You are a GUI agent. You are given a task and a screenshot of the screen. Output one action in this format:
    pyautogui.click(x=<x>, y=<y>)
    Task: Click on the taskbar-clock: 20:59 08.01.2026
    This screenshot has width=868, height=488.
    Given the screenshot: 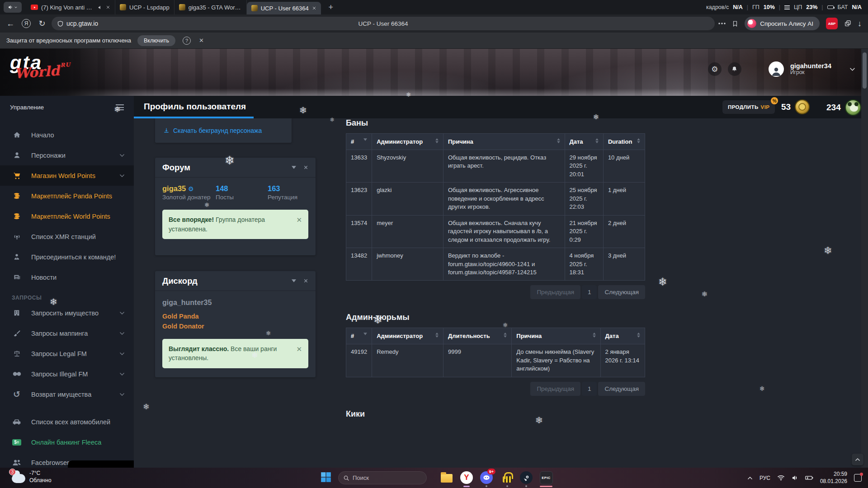 What is the action you would take?
    pyautogui.click(x=834, y=478)
    